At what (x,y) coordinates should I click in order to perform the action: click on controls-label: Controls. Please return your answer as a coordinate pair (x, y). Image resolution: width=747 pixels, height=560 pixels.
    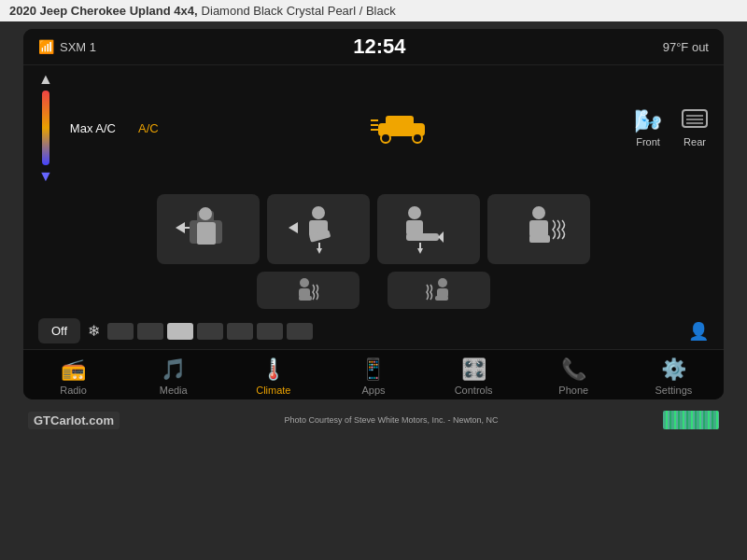
    Looking at the image, I should click on (474, 390).